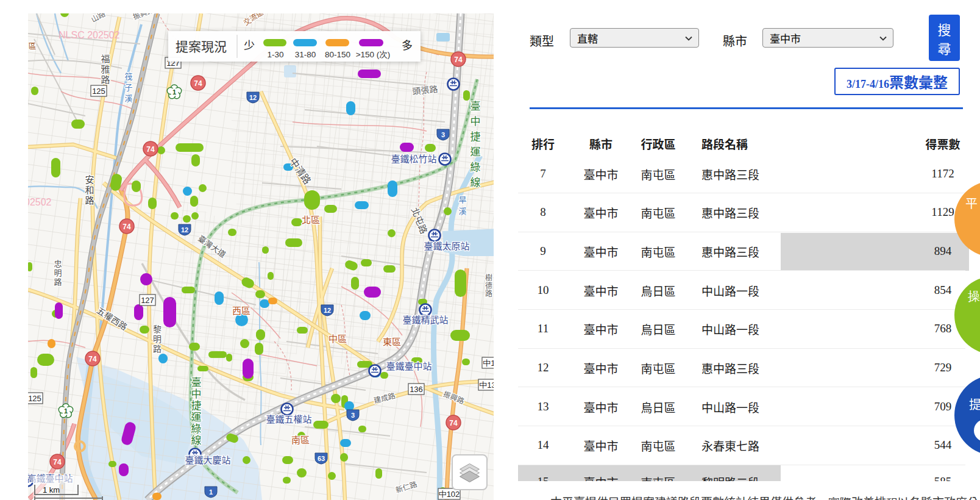 The width and height of the screenshot is (980, 500). What do you see at coordinates (338, 338) in the screenshot?
I see `svg-text: 中區` at bounding box center [338, 338].